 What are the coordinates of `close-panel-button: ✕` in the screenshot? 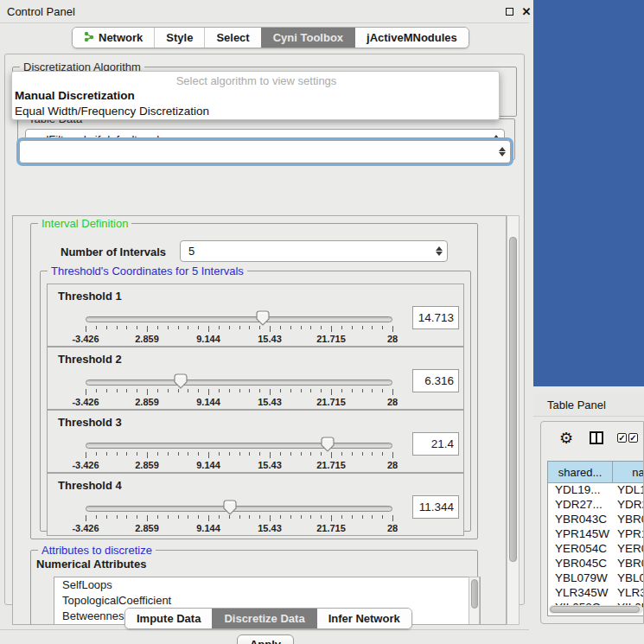 It's located at (526, 12).